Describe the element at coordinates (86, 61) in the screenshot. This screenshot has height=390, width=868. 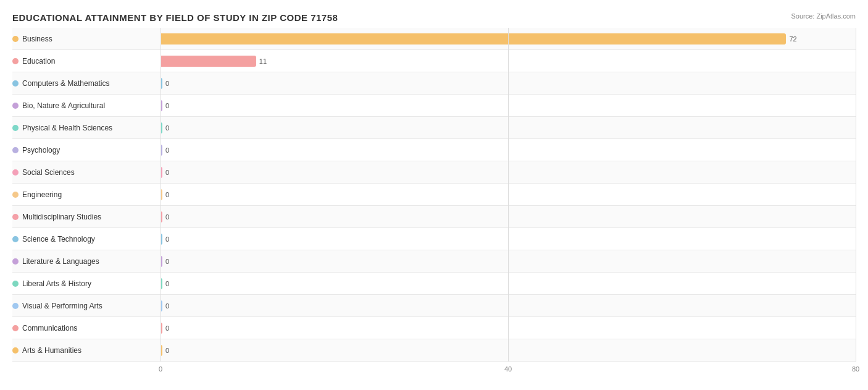
I see `bar-label-area: Education` at that location.